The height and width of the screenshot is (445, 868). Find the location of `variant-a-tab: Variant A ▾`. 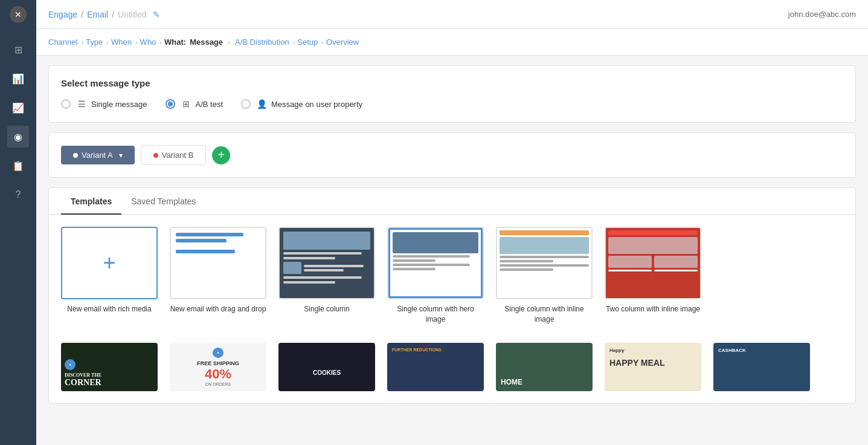

variant-a-tab: Variant A ▾ is located at coordinates (98, 155).